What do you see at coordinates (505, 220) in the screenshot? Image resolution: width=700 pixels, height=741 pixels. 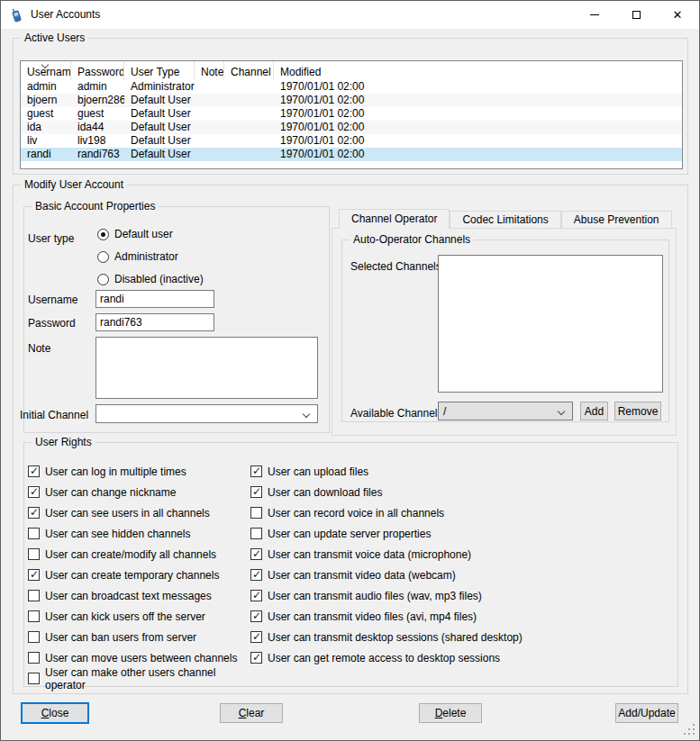 I see `tab-codec-limitations: Codec Limitations` at bounding box center [505, 220].